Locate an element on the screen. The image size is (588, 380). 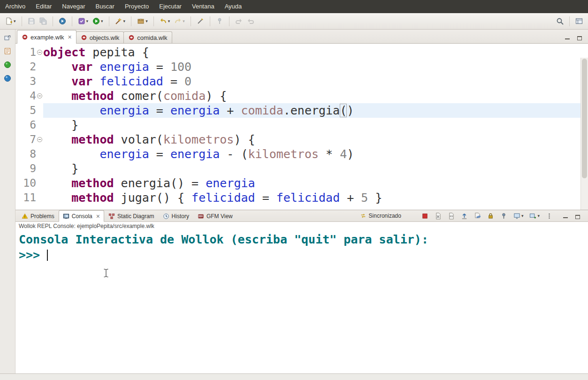
lock-icon is located at coordinates (491, 216).